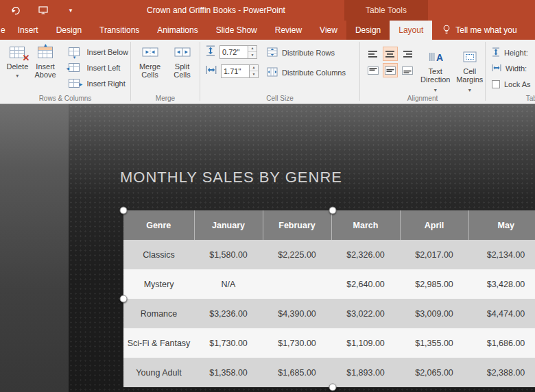 The height and width of the screenshot is (392, 535). Describe the element at coordinates (234, 52) in the screenshot. I see `cell-height-input` at that location.